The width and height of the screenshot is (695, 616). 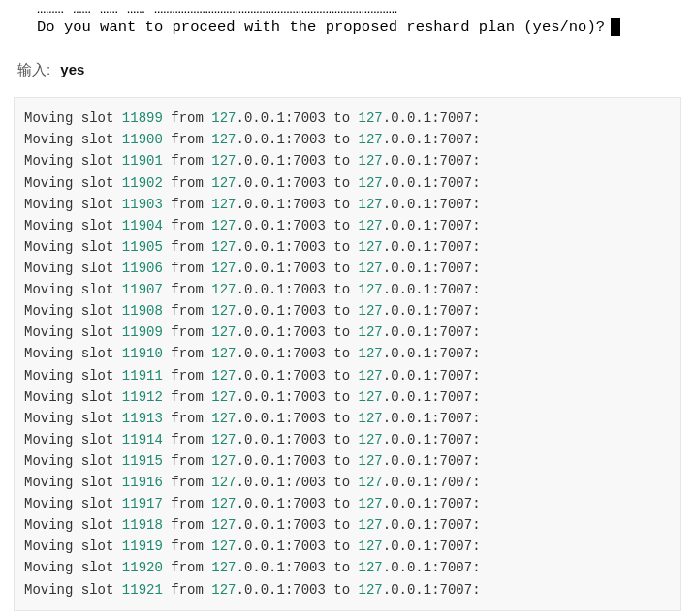 I want to click on user-input-row: 输入: yes, so click(x=347, y=66).